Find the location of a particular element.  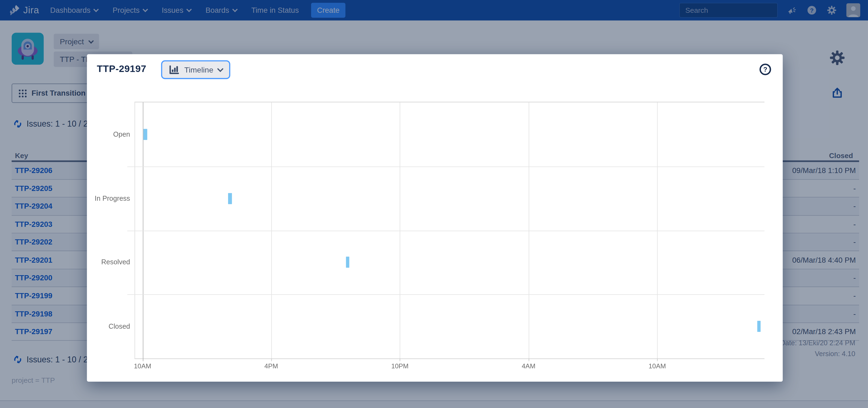

status-bar-closed is located at coordinates (759, 327).